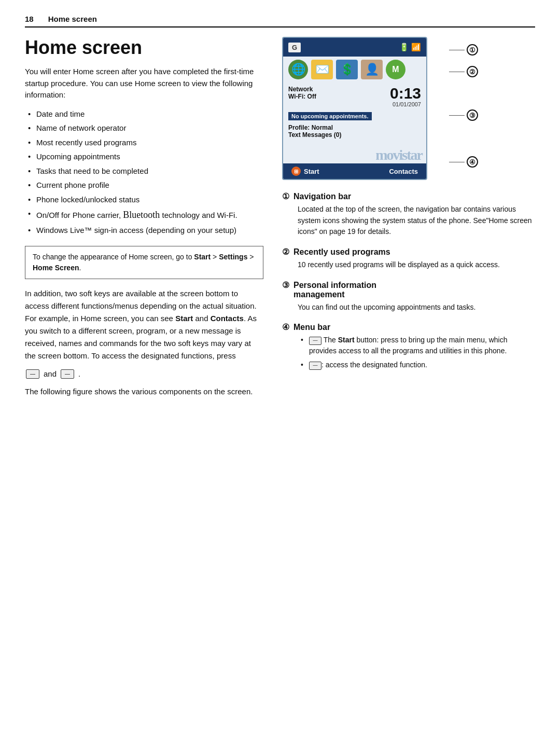 The width and height of the screenshot is (560, 746). I want to click on annotation-2-label: Recently used programs, so click(342, 252).